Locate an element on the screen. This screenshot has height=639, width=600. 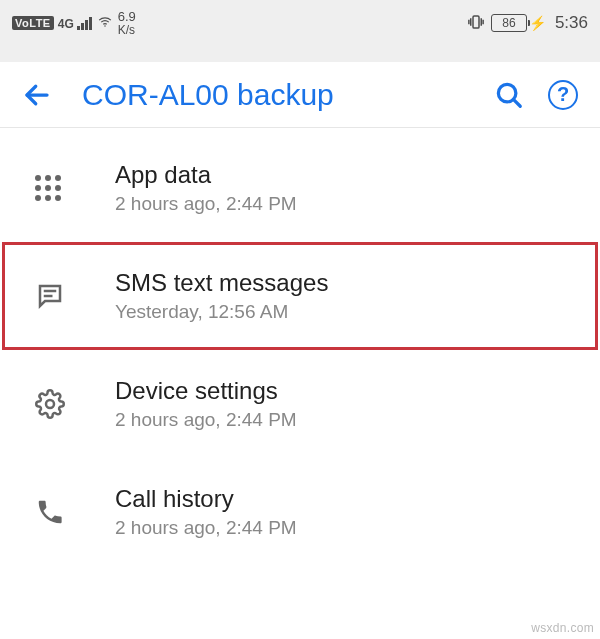
signal-bars-icon is located at coordinates (84, 23).